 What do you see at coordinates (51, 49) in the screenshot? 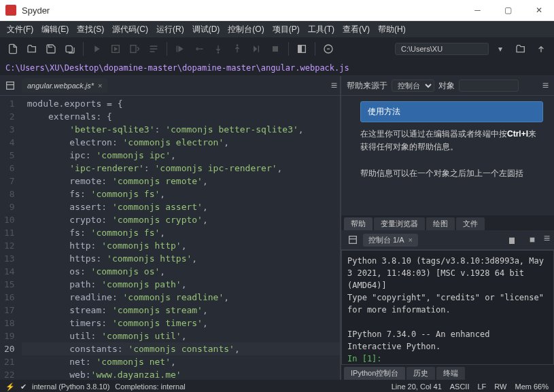
I see `save-icon` at bounding box center [51, 49].